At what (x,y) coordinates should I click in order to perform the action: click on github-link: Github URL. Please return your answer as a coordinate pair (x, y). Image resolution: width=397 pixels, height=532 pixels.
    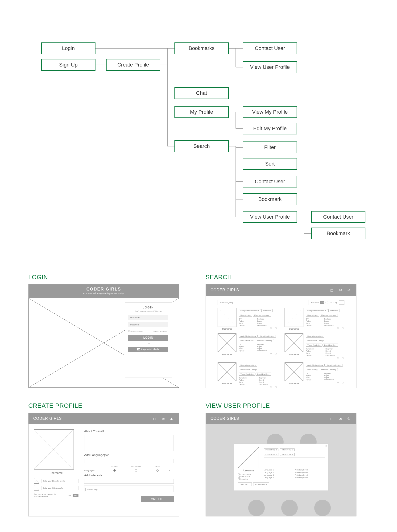
    Looking at the image, I should click on (249, 477).